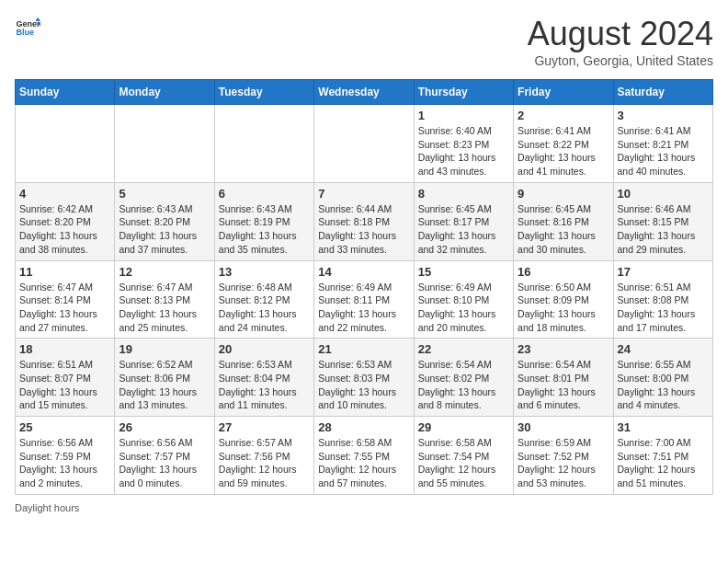 The height and width of the screenshot is (563, 728). Describe the element at coordinates (264, 456) in the screenshot. I see `calendar-cell: 27Sunrise: 6:57 AMSunset: 7:56 PMDayligh…` at that location.